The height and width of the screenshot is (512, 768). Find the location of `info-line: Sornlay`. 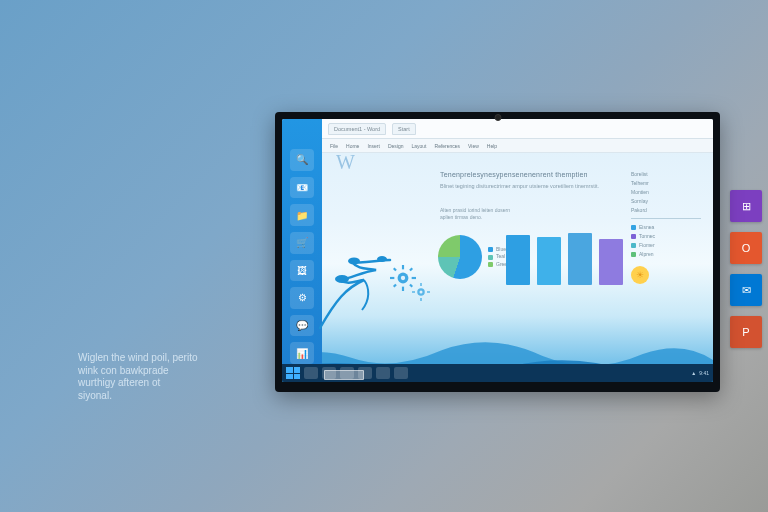

info-line: Sornlay is located at coordinates (666, 201).